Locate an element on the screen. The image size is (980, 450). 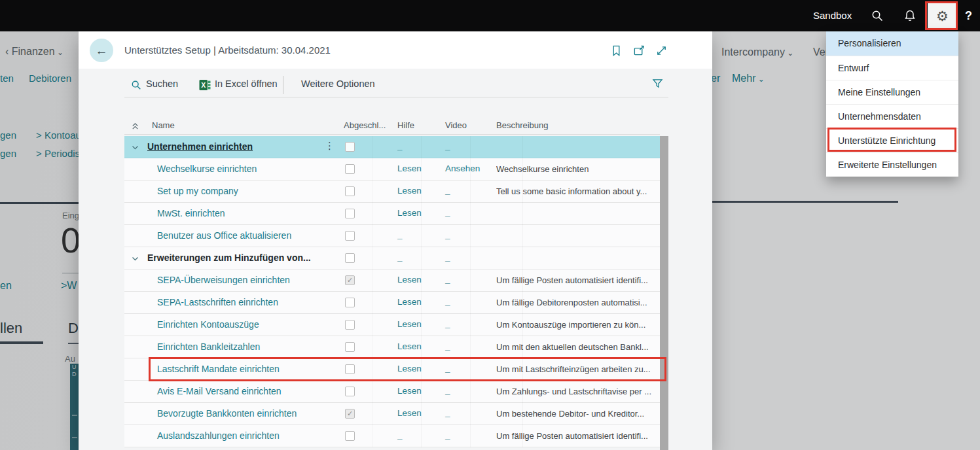
table-row: MwSt. einrichten ⋮ ✓ Lesen _ is located at coordinates (392, 214).